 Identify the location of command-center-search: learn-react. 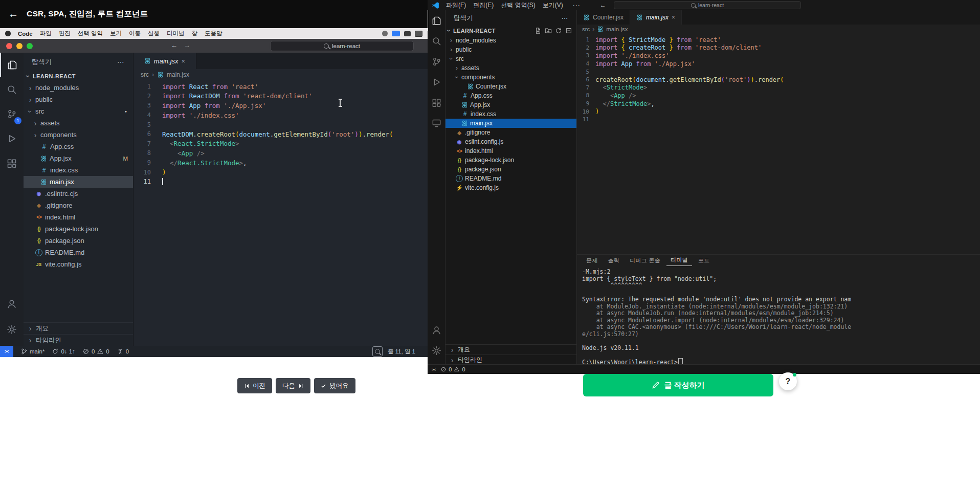
(707, 5).